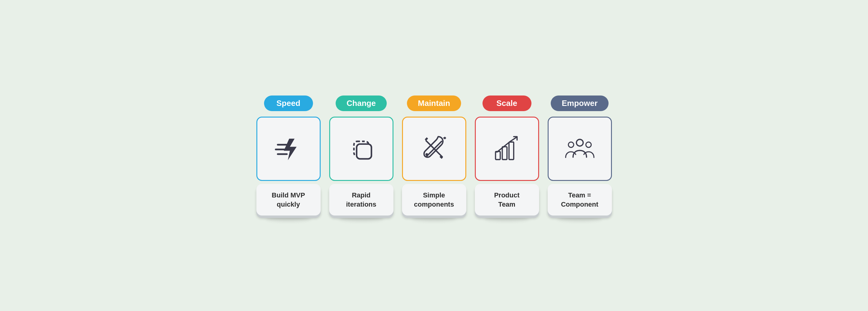  I want to click on icon-card-change, so click(361, 149).